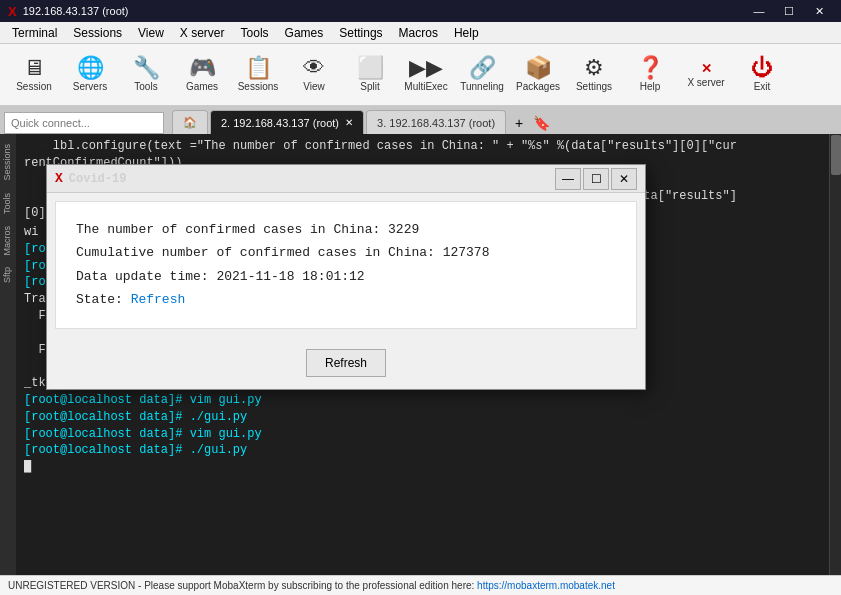  Describe the element at coordinates (241, 586) in the screenshot. I see `status-text: UNREGISTERED VERSION - Please support Mo…` at that location.